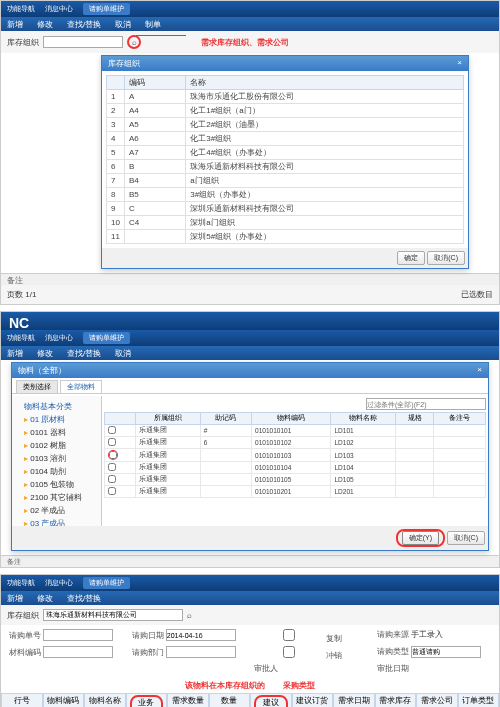  What do you see at coordinates (106, 338) in the screenshot?
I see `active-tab-2: 请购单维护` at bounding box center [106, 338].